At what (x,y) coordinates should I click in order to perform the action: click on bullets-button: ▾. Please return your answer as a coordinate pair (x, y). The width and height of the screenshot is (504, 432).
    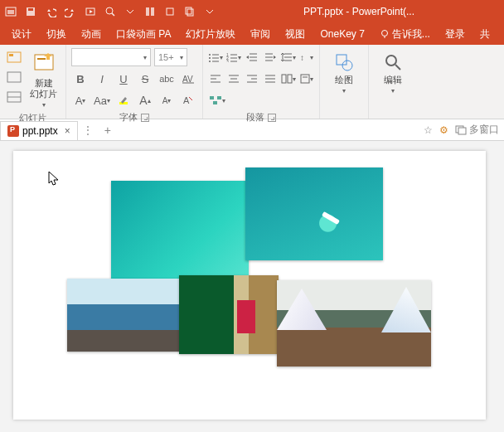
    Looking at the image, I should click on (216, 57).